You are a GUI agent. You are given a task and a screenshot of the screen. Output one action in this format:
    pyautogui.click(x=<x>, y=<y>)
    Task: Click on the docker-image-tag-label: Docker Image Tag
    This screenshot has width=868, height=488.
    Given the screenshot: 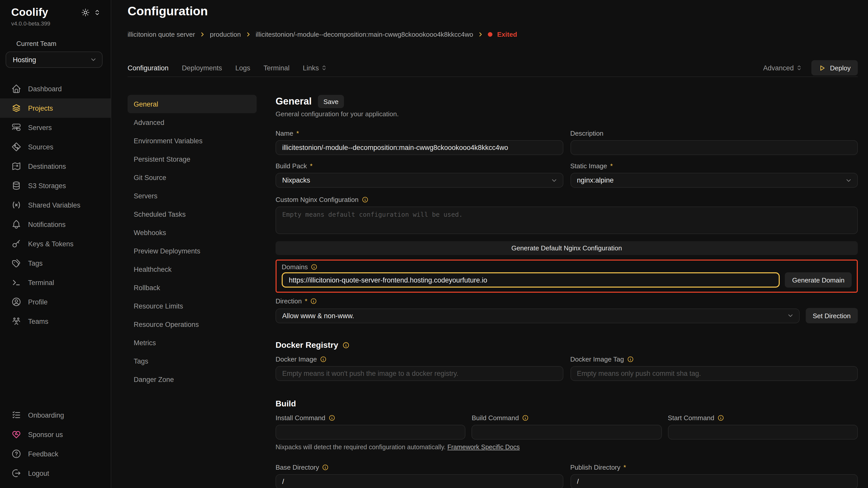 What is the action you would take?
    pyautogui.click(x=714, y=359)
    